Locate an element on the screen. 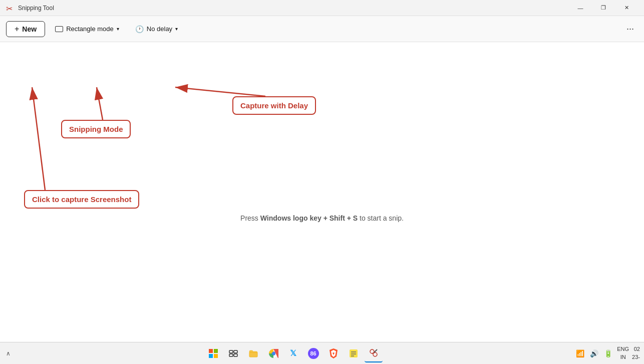  systray: 📶 🔊 🔋 is located at coordinates (594, 353).